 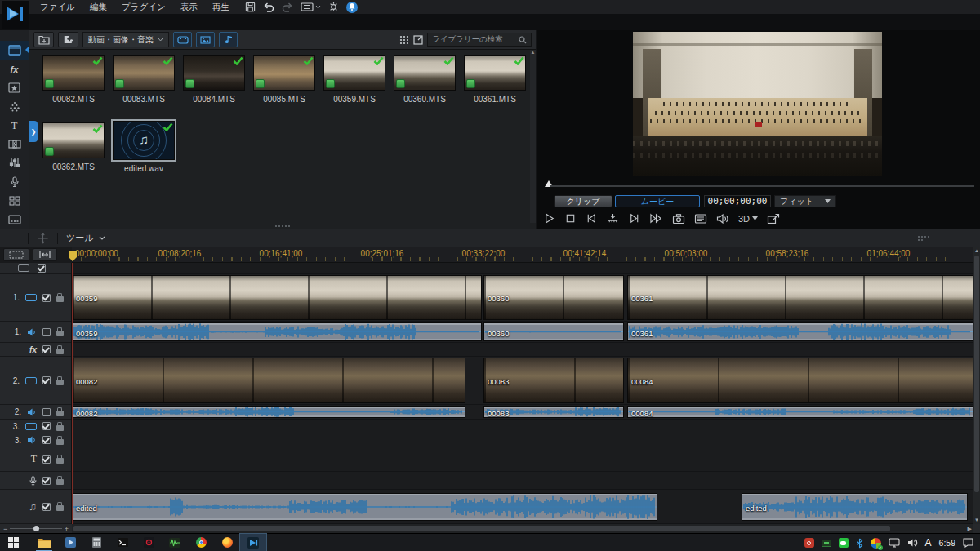 What do you see at coordinates (404, 40) in the screenshot?
I see `grid-view-icon` at bounding box center [404, 40].